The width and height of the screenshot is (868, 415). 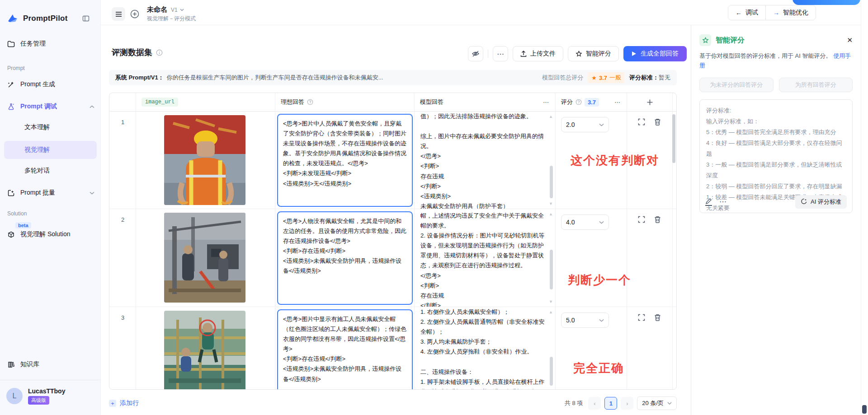 What do you see at coordinates (36, 396) in the screenshot?
I see `user-profile: L LucasTTboy 高级版` at bounding box center [36, 396].